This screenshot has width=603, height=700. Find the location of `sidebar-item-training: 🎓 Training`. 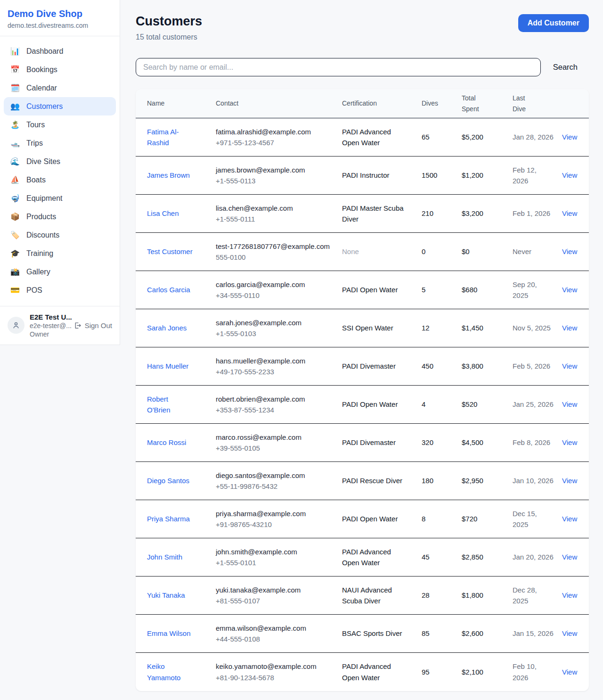

sidebar-item-training: 🎓 Training is located at coordinates (60, 254).